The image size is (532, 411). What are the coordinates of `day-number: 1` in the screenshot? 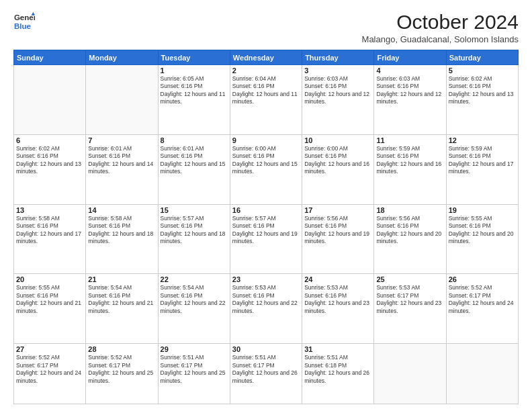 It's located at (194, 71).